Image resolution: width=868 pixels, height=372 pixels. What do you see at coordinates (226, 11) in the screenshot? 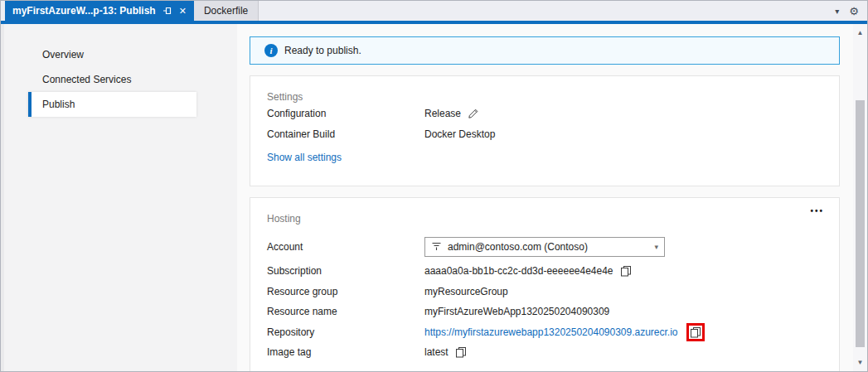
I see `tab-dockerfile: Dockerfile` at bounding box center [226, 11].